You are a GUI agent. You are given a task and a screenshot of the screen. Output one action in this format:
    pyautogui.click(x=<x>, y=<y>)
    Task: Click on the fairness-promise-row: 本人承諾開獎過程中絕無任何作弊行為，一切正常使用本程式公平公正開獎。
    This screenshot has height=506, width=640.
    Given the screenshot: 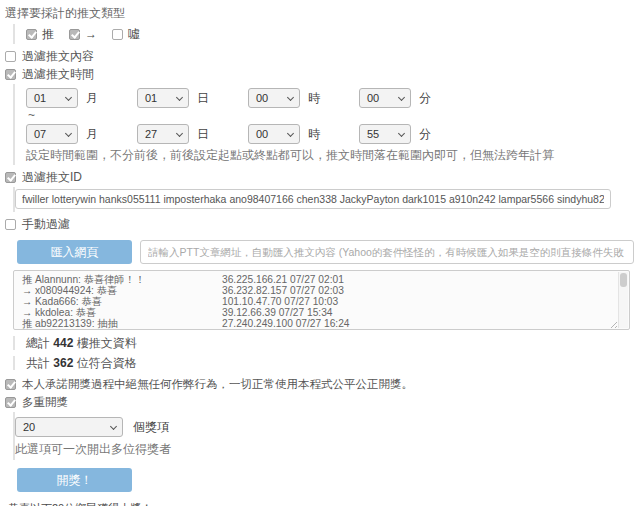 What is the action you would take?
    pyautogui.click(x=320, y=384)
    